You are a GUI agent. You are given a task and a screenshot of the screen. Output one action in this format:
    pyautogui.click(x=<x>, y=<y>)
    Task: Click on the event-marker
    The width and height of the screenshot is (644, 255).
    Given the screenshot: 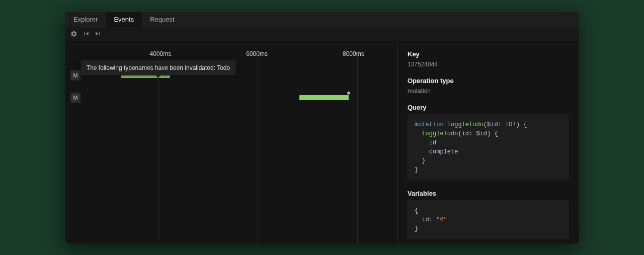 What is the action you would take?
    pyautogui.click(x=349, y=93)
    